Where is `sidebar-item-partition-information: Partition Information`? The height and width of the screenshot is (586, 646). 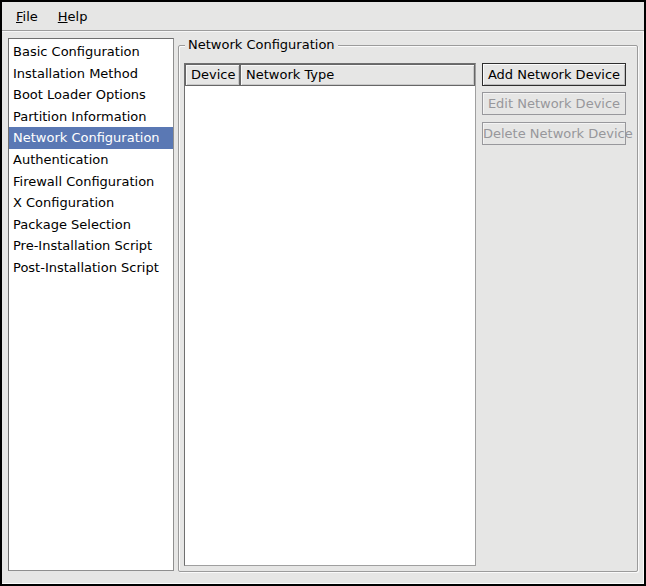 sidebar-item-partition-information: Partition Information is located at coordinates (91, 117).